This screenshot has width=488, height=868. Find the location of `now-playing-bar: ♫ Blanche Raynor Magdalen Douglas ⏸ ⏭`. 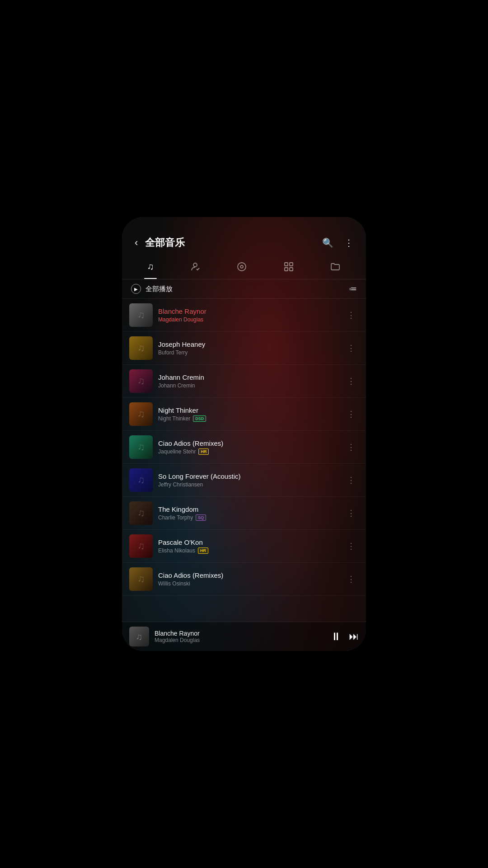

now-playing-bar: ♫ Blanche Raynor Magdalen Douglas ⏸ ⏭ is located at coordinates (244, 637).